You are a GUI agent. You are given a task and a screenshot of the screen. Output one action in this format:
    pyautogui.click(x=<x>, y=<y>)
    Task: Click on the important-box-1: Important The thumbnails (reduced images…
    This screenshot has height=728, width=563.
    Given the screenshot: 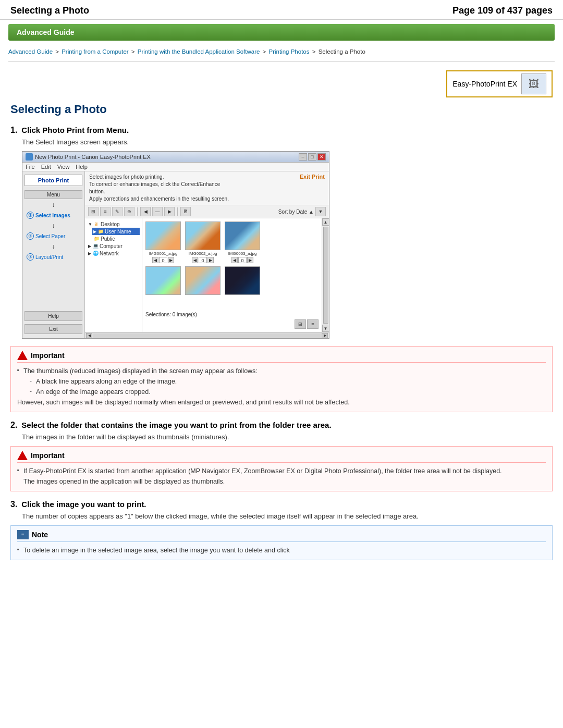 What is the action you would take?
    pyautogui.click(x=282, y=379)
    